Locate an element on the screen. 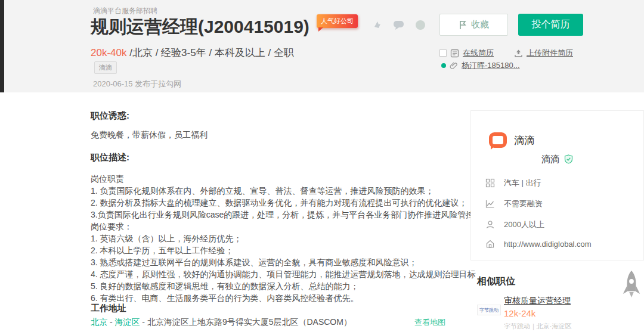  share-wechat-icon is located at coordinates (399, 25).